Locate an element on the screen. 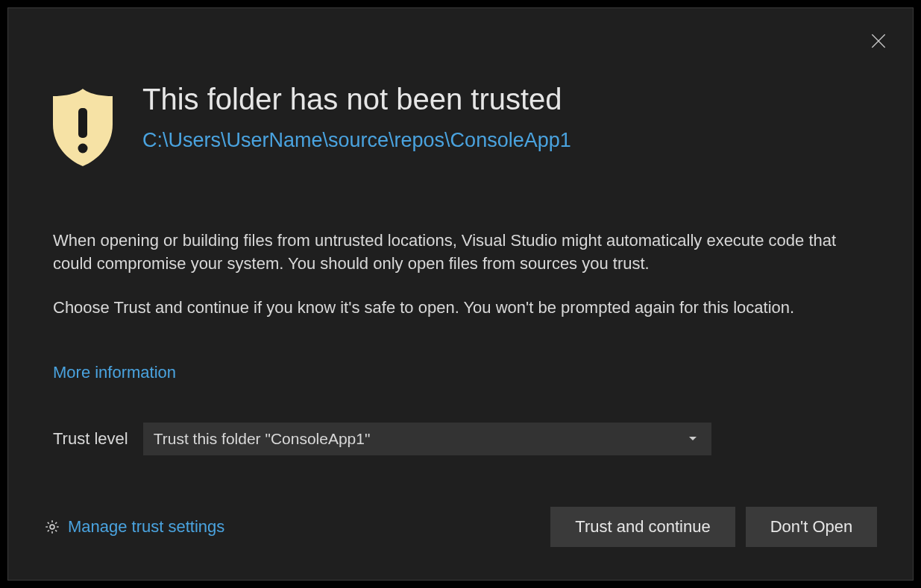 The width and height of the screenshot is (921, 588). close-button is located at coordinates (878, 41).